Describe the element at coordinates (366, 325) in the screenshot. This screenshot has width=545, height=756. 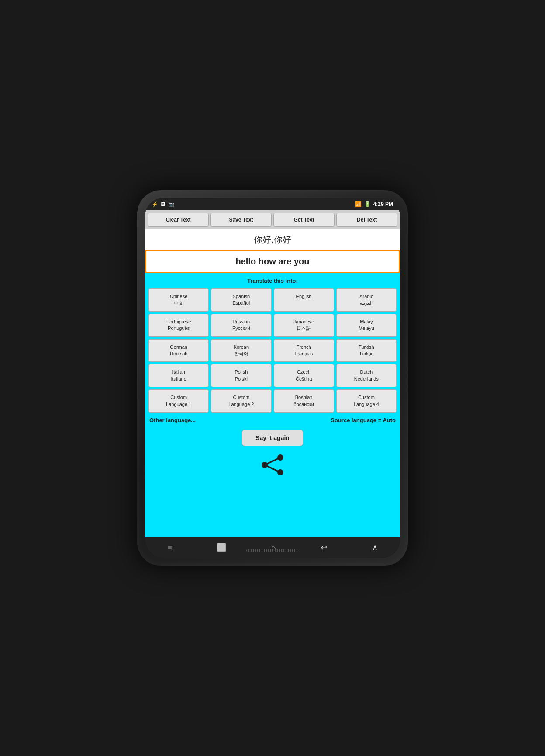
I see `lang-malay: MalayMelayu` at that location.